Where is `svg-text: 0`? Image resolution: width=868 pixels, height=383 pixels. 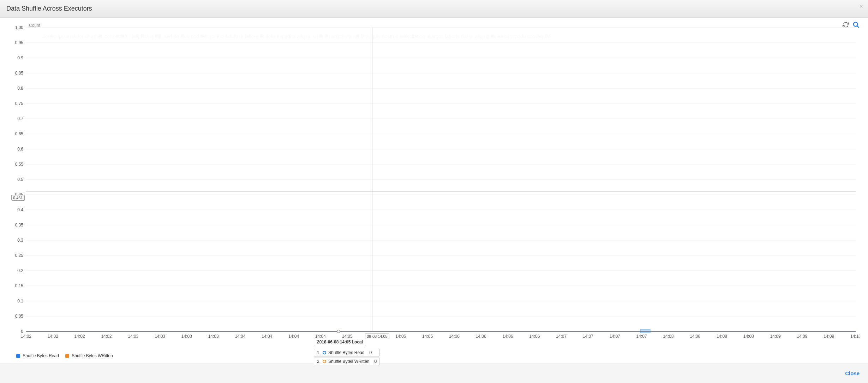
svg-text: 0 is located at coordinates (22, 331).